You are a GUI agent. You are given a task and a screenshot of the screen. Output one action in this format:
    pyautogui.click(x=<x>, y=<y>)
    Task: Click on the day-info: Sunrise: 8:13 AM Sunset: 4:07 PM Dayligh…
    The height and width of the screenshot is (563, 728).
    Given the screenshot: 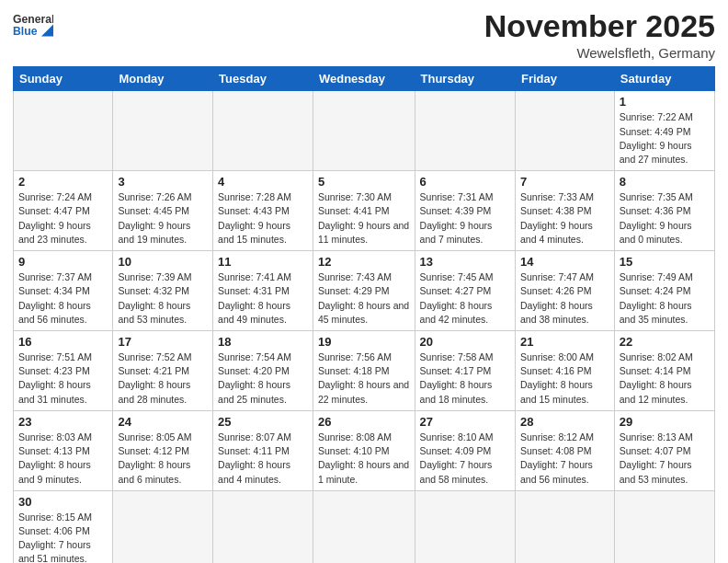 What is the action you would take?
    pyautogui.click(x=665, y=458)
    